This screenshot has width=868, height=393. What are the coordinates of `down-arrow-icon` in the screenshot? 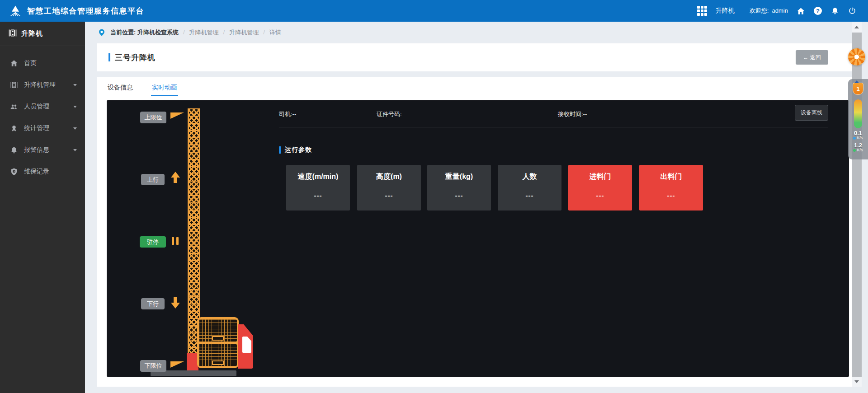 It's located at (175, 302).